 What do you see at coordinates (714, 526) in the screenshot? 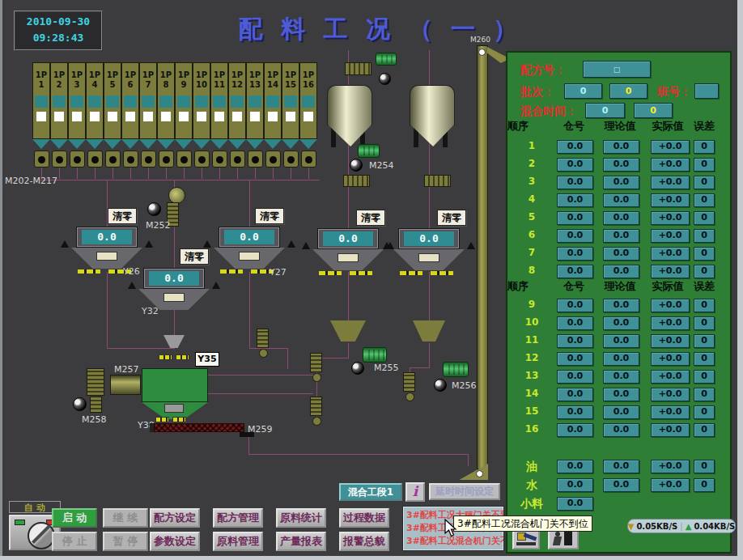
I see `upload-rate: 0.04KB/S` at bounding box center [714, 526].